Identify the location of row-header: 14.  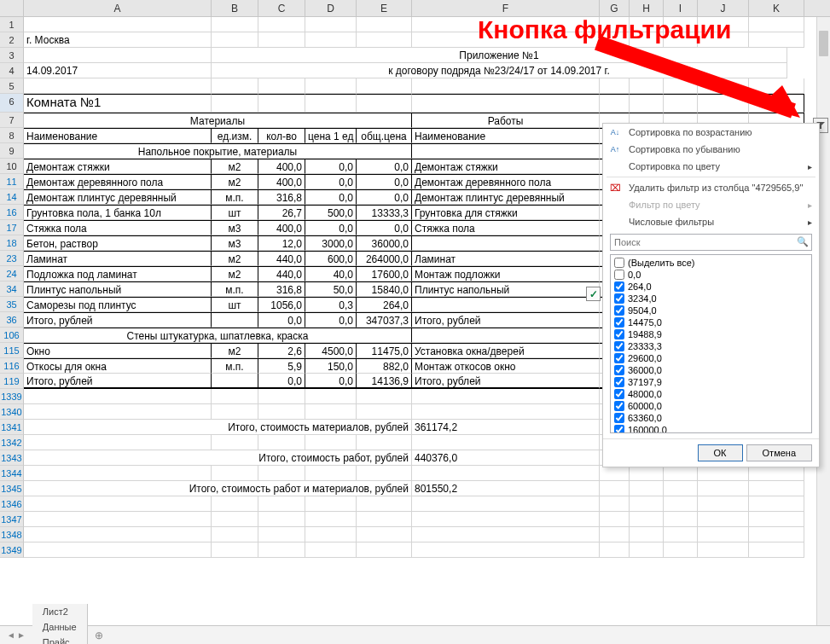
(12, 197).